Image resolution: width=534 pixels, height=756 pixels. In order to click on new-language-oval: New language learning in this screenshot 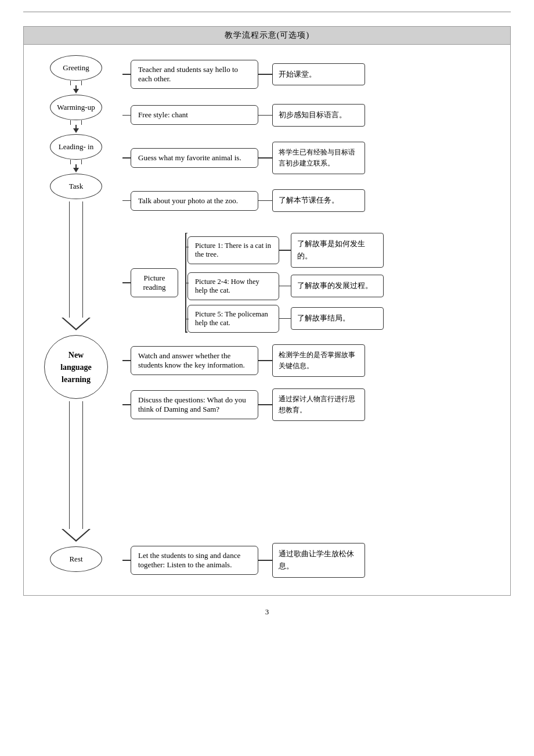, I will do `click(76, 367)`.